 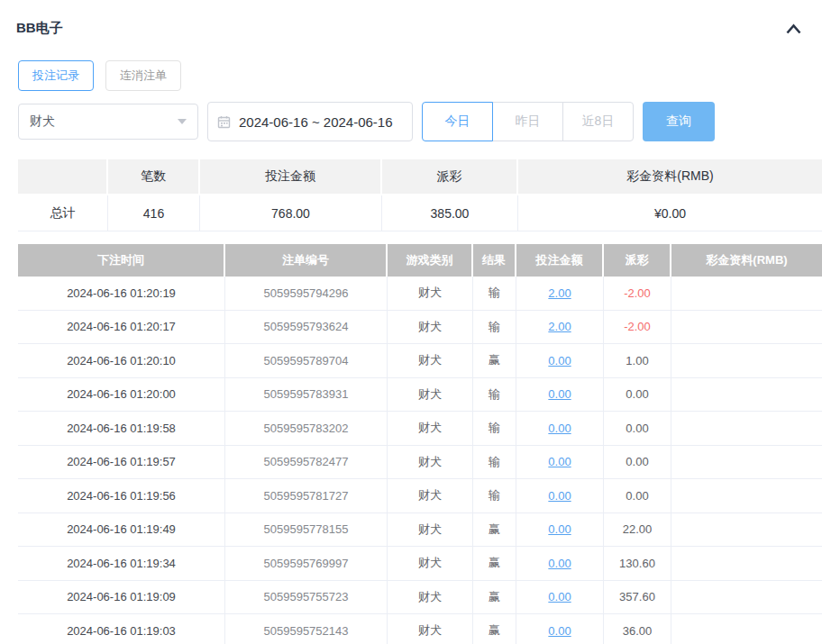 I want to click on summary-payout-value: 385.00, so click(x=451, y=213).